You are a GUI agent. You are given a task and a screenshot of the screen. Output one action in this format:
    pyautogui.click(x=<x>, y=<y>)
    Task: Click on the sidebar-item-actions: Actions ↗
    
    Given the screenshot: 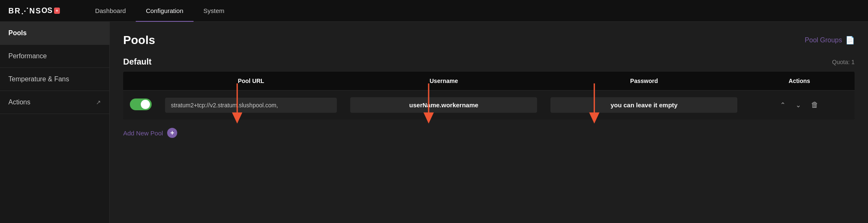 What is the action you would take?
    pyautogui.click(x=54, y=102)
    